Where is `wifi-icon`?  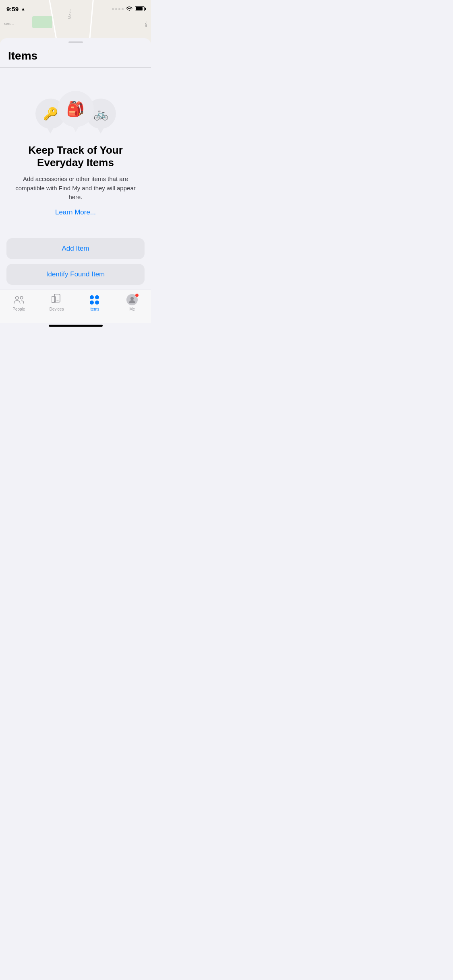 wifi-icon is located at coordinates (129, 9).